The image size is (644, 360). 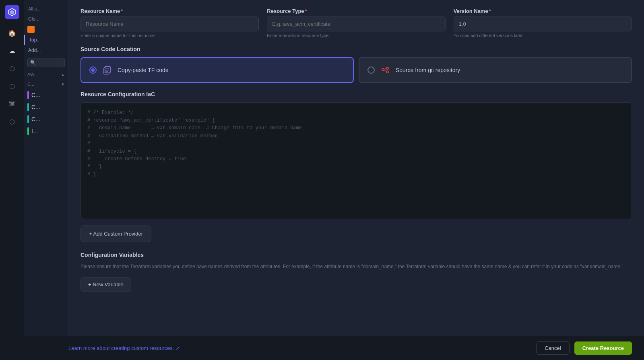 I want to click on sidebar-cloud-icon: ☁, so click(x=12, y=51).